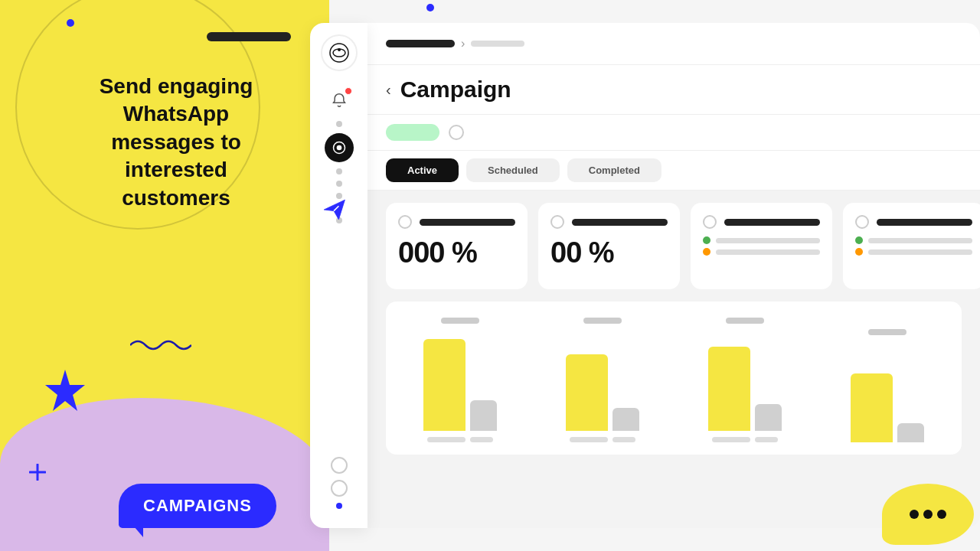 Image resolution: width=980 pixels, height=551 pixels. What do you see at coordinates (423, 170) in the screenshot?
I see `tab-active: Active` at bounding box center [423, 170].